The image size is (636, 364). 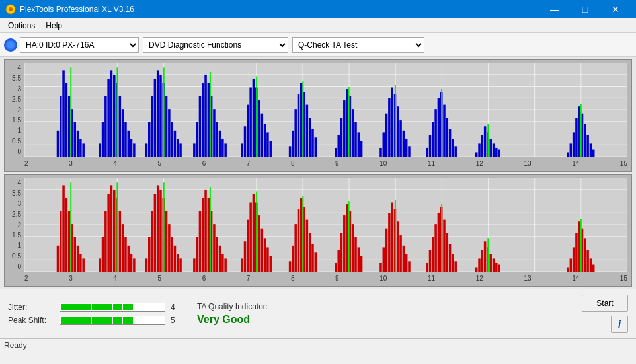 What do you see at coordinates (233, 307) in the screenshot?
I see `ta-quality-label: TA Quality Indicator:` at bounding box center [233, 307].